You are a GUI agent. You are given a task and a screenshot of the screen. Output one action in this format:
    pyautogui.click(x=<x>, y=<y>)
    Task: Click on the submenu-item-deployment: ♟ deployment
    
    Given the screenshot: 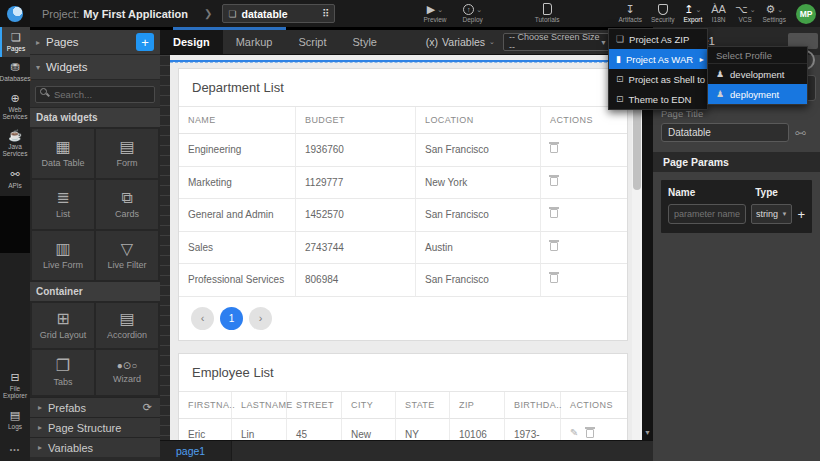 What is the action you would take?
    pyautogui.click(x=758, y=94)
    